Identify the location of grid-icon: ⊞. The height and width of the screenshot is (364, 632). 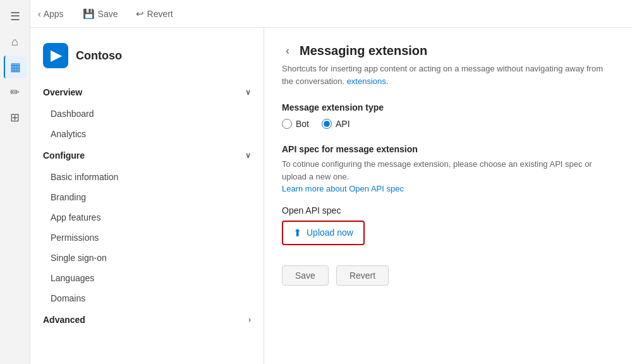
(15, 118).